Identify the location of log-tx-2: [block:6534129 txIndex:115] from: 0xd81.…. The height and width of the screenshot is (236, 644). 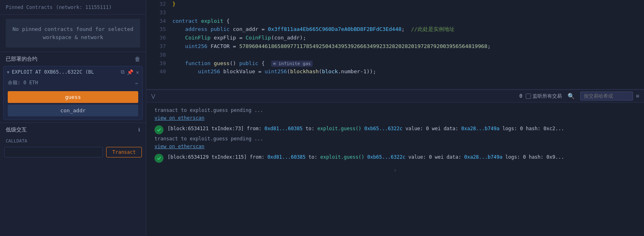
(395, 158).